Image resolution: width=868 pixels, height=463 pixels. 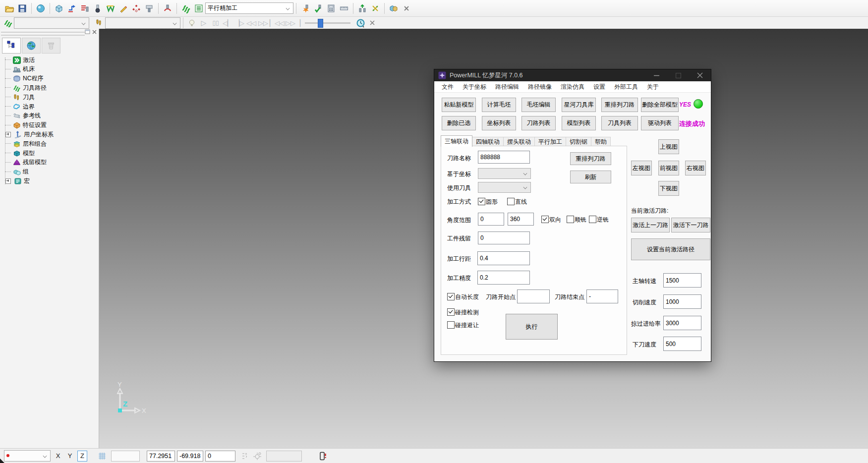 What do you see at coordinates (700, 75) in the screenshot?
I see `close-button` at bounding box center [700, 75].